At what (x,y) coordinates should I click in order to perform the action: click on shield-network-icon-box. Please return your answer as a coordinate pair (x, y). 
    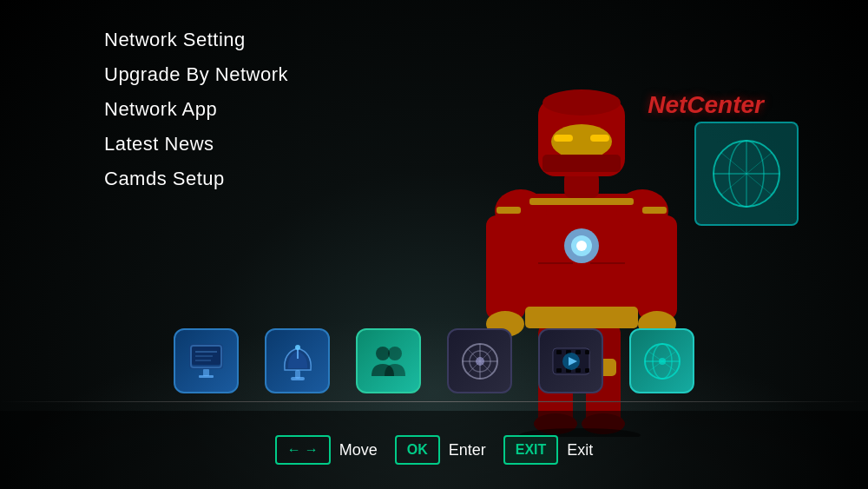
    Looking at the image, I should click on (661, 361).